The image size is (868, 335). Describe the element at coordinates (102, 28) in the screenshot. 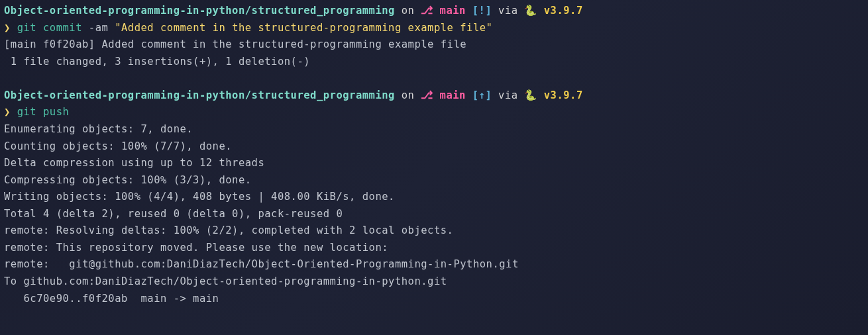

I see `command-flag: -am` at that location.